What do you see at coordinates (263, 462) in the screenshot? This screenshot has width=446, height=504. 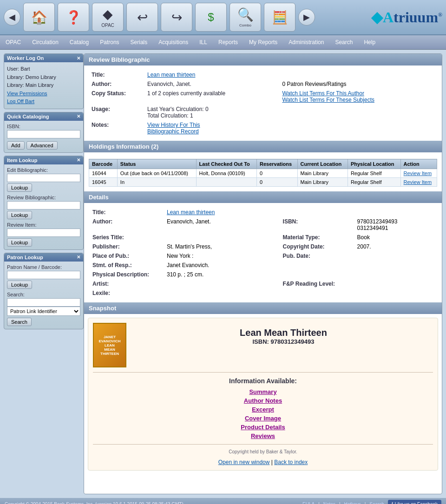 I see `bottom-links: Open in new window | Back to index` at bounding box center [263, 462].